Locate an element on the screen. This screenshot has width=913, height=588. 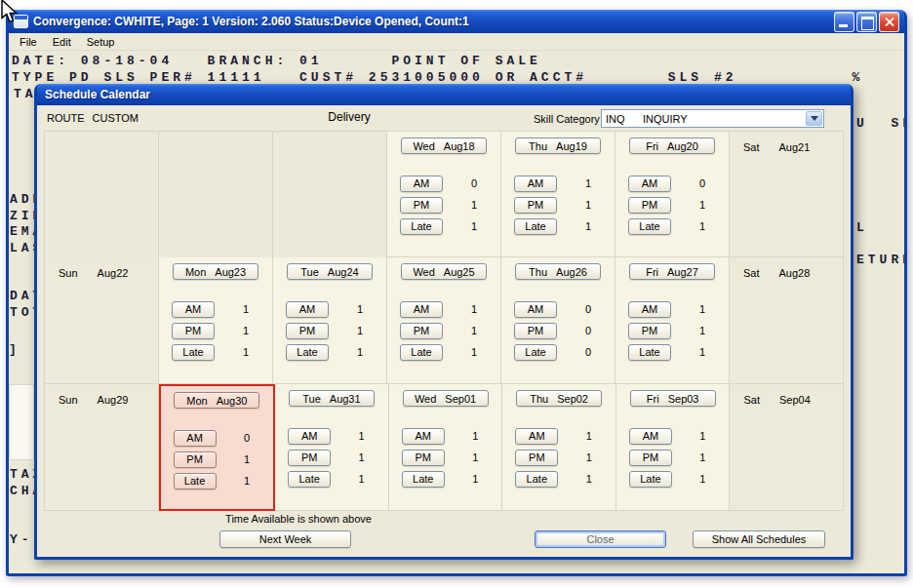
calendar-weekend-cell: Sun Aug29 is located at coordinates (101, 448).